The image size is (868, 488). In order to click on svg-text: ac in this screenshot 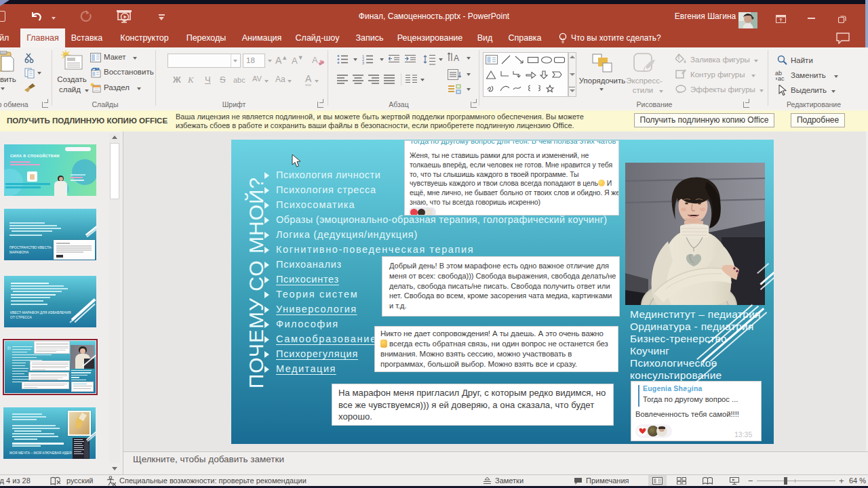, I will do `click(781, 79)`.